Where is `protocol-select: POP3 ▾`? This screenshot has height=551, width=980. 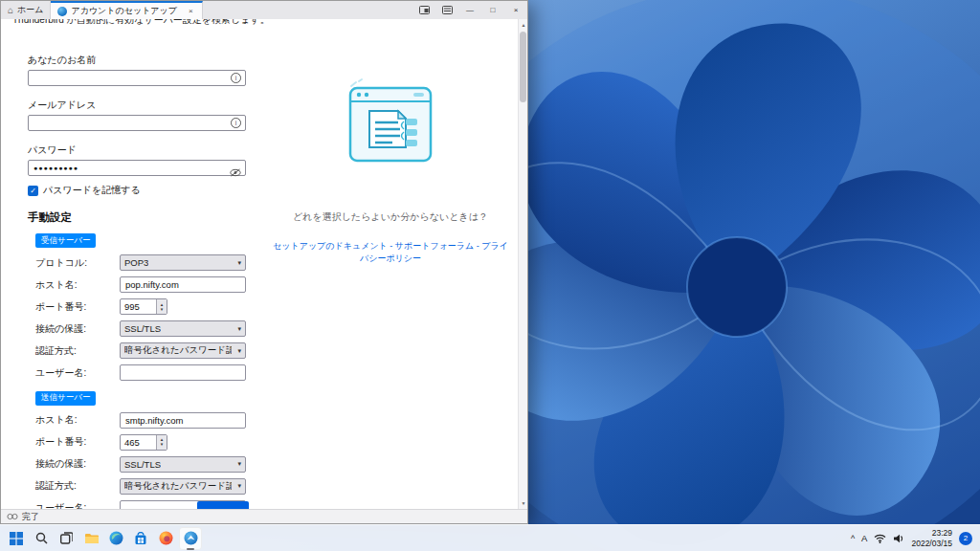
protocol-select: POP3 ▾ is located at coordinates (183, 262).